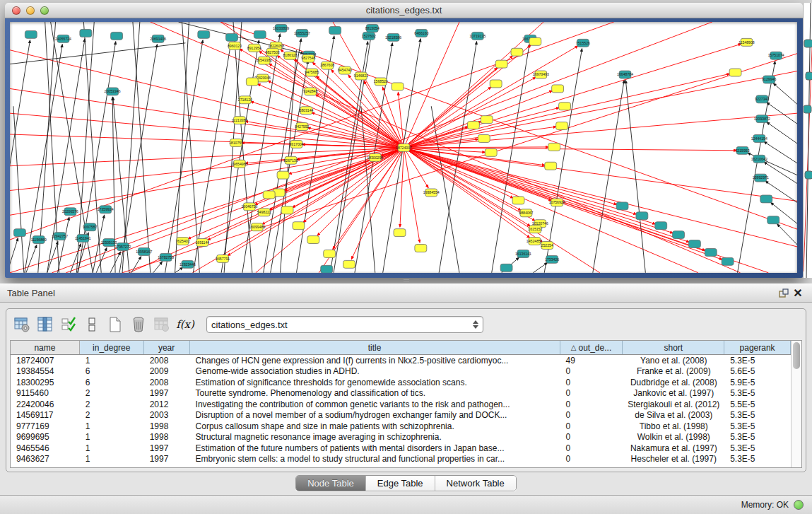 Image resolution: width=812 pixels, height=514 pixels. Describe the element at coordinates (188, 264) in the screenshot. I see `graph-node: 12923446` at that location.